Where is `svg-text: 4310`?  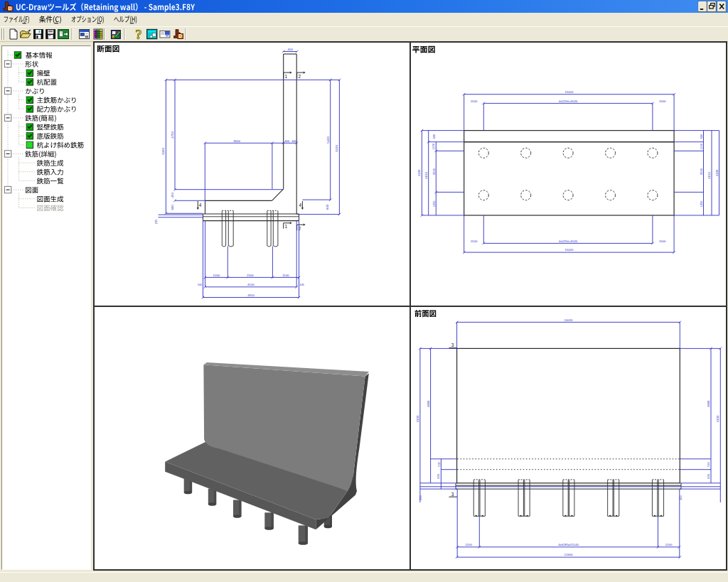
svg-text: 4310 is located at coordinates (251, 296).